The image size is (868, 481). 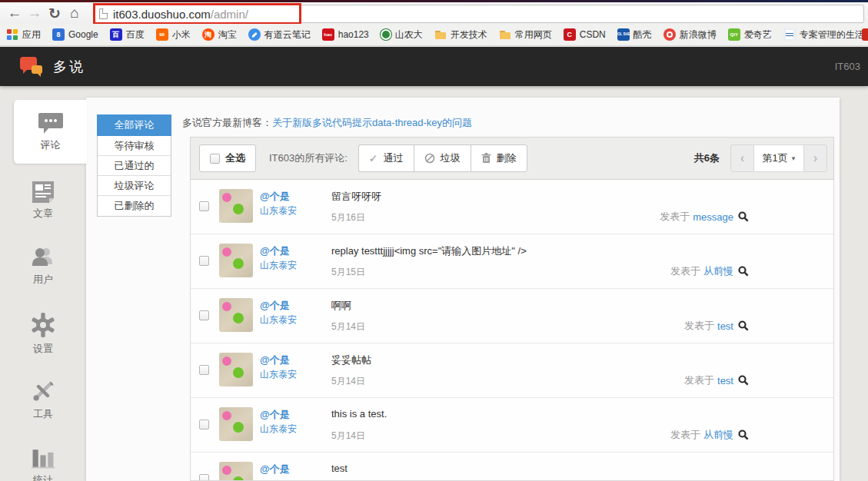 What do you see at coordinates (134, 125) in the screenshot?
I see `menu-item-all-comments: 全部评论` at bounding box center [134, 125].